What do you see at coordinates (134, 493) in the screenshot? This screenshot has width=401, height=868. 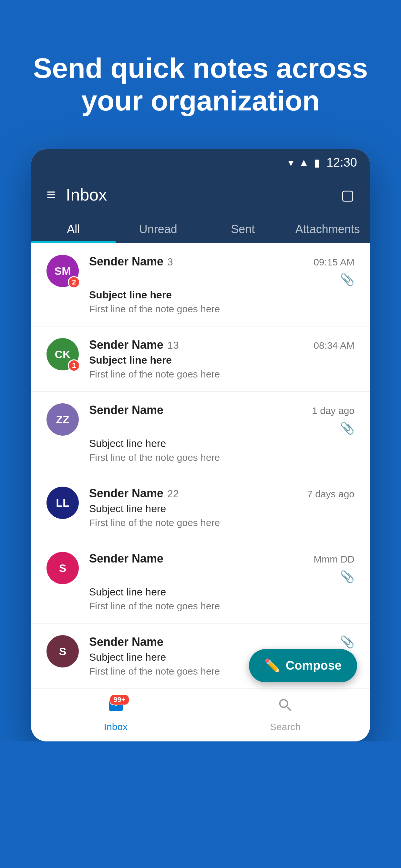 I see `sender-line: Sender Name 22` at bounding box center [134, 493].